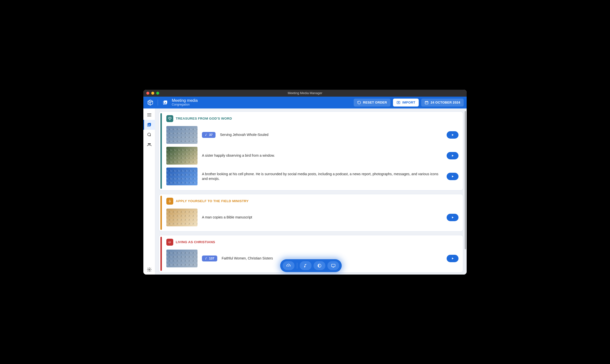 The image size is (610, 364). I want to click on dock-display-button, so click(333, 266).